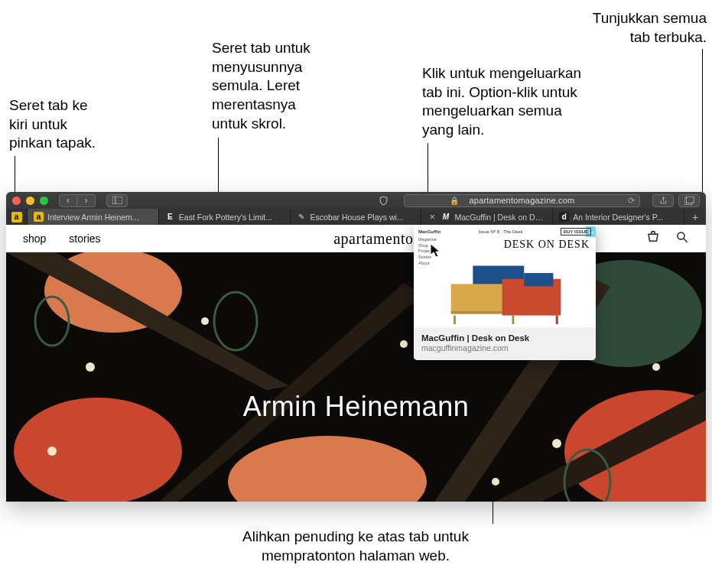  I want to click on hero-title: Armin Heinemann, so click(356, 407).